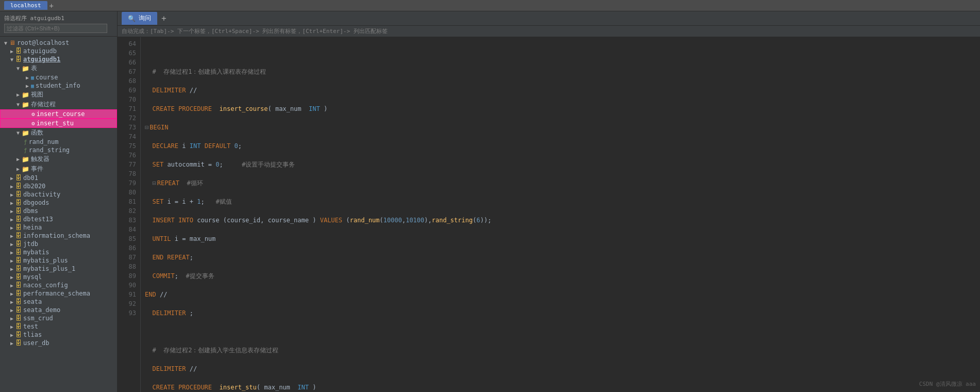 The width and height of the screenshot is (980, 392). I want to click on query-tab-main: 🔍 询问, so click(139, 19).